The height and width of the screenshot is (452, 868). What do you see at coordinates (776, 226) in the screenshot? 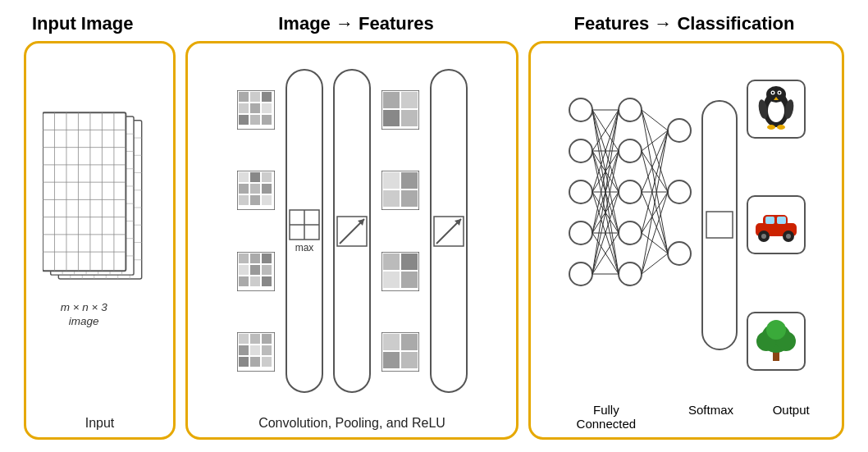
I see `output-column` at bounding box center [776, 226].